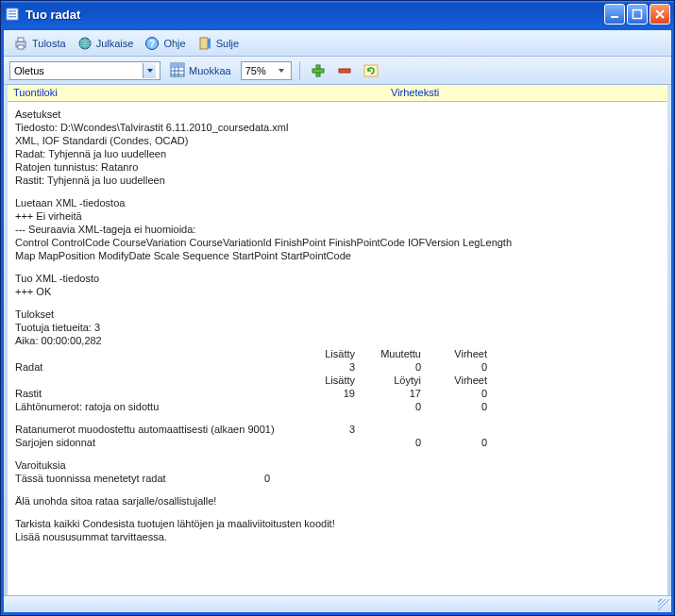  What do you see at coordinates (338, 127) in the screenshot?
I see `log-line: Tiedosto: D:\Wcondes\Talvirastit 6.11.20…` at bounding box center [338, 127].